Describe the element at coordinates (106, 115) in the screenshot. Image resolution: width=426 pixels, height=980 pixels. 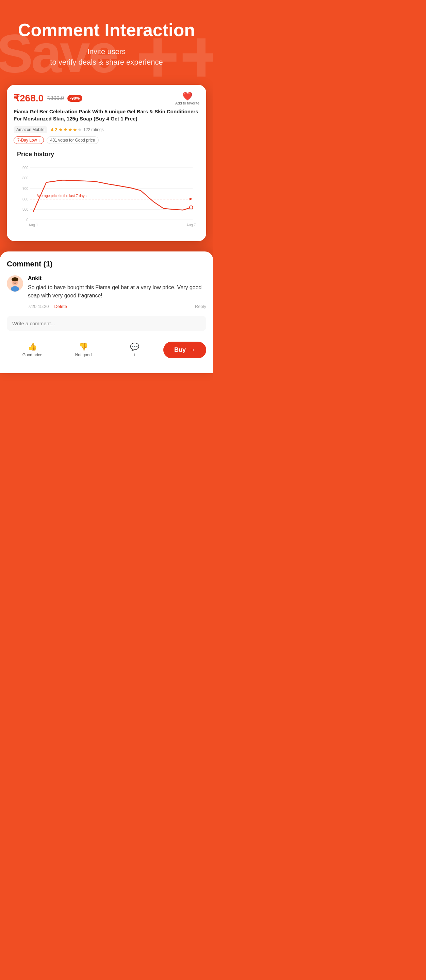
I see `product-title: Fiama Gel Ber Celebration Pack With 5 un…` at that location.